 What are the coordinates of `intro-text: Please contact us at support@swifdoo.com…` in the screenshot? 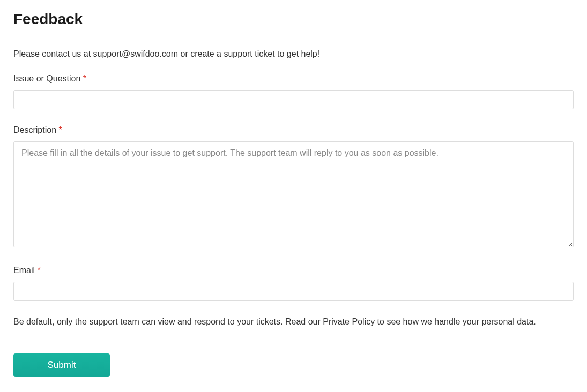 It's located at (294, 54).